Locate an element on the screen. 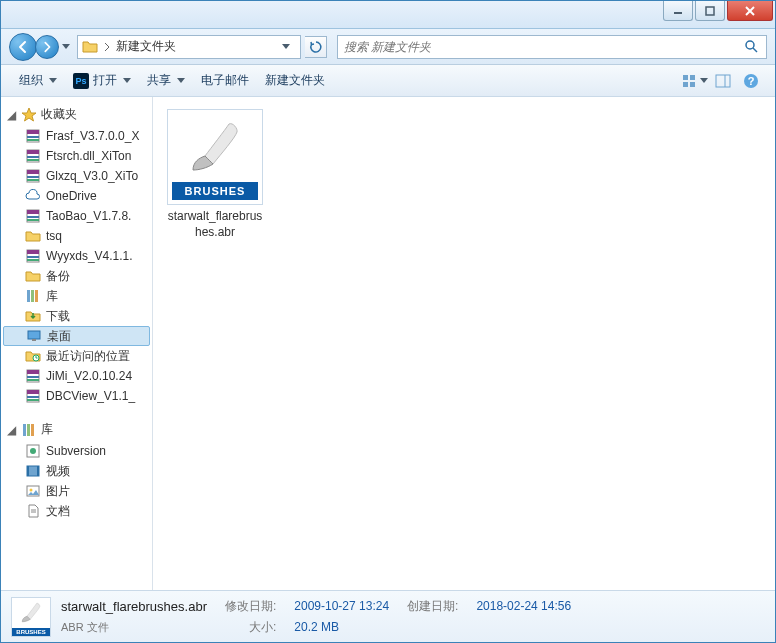 Image resolution: width=776 pixels, height=643 pixels. toolbar: 组织 Ps 打开 共享 电子邮件 新建文件夹 ? is located at coordinates (388, 81).